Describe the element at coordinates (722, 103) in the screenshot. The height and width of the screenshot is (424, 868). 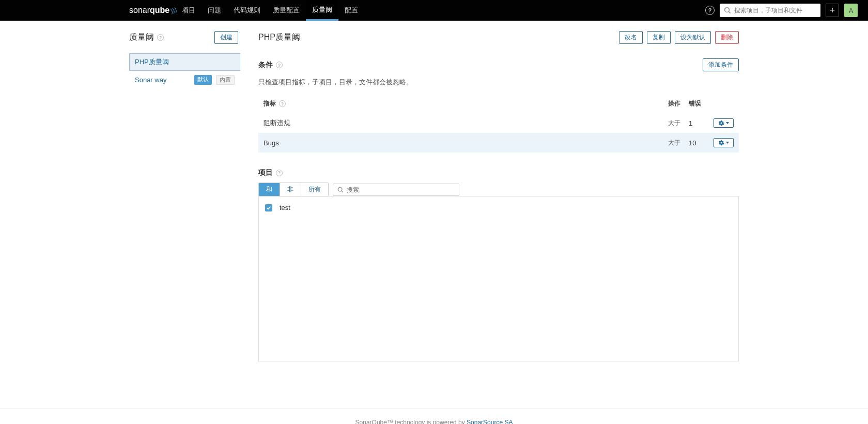
I see `col-act` at that location.